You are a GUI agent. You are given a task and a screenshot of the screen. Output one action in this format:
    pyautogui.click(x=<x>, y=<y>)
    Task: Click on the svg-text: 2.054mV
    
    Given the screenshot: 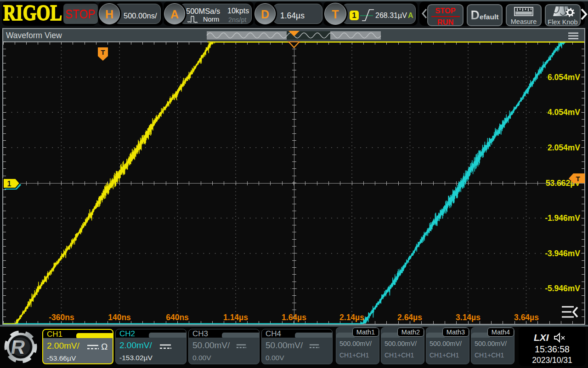 What is the action you would take?
    pyautogui.click(x=564, y=148)
    